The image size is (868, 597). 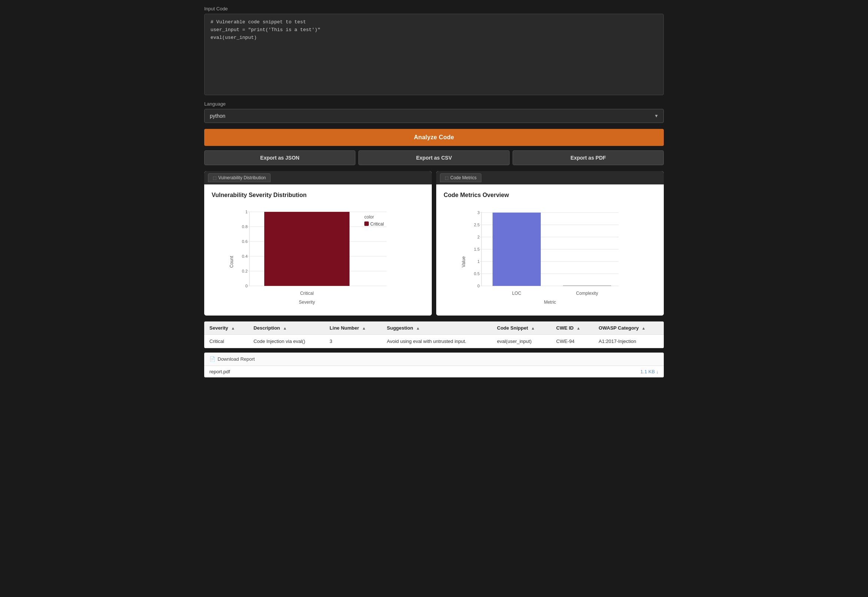 What do you see at coordinates (434, 158) in the screenshot?
I see `export-csv-button: Export as CSV` at bounding box center [434, 158].